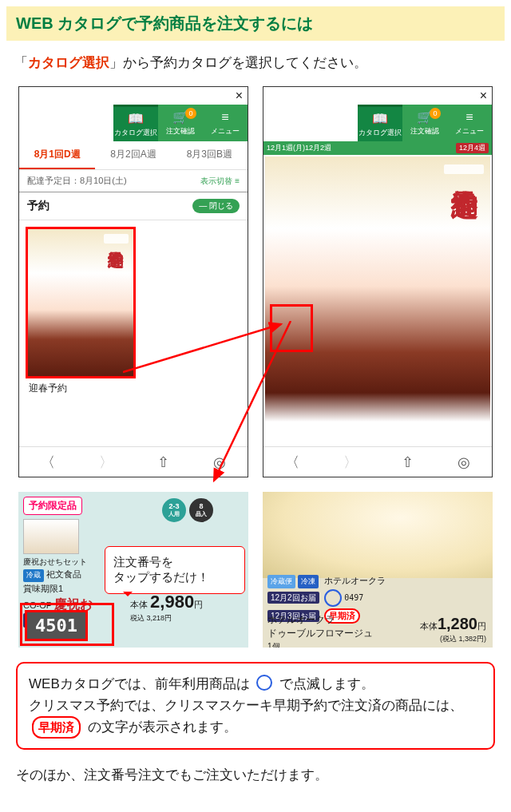 The image size is (511, 812). I want to click on info-l1b: で点滅します。, so click(327, 683).